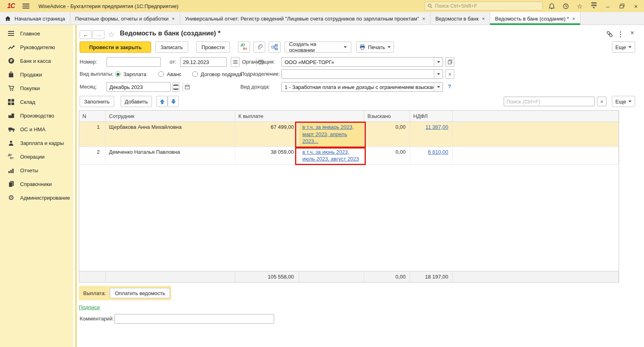  I want to click on sidebar-item-prodazhi: Продажи, so click(37, 74).